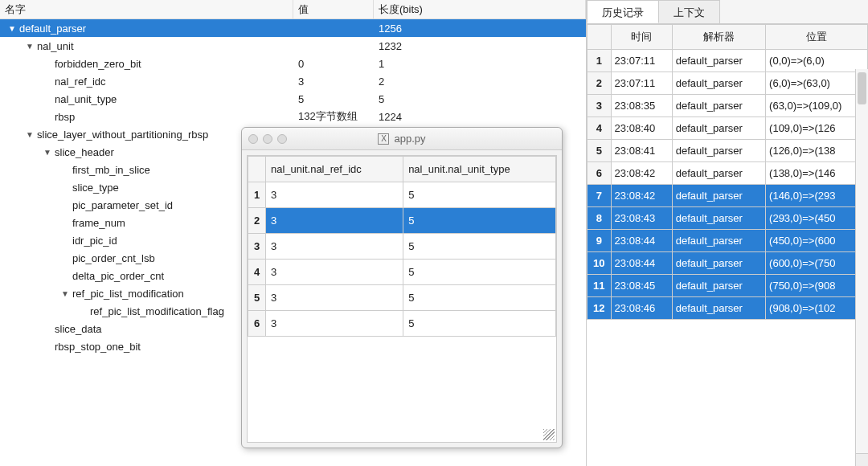  I want to click on tree-row-label: slice_type, so click(95, 188).